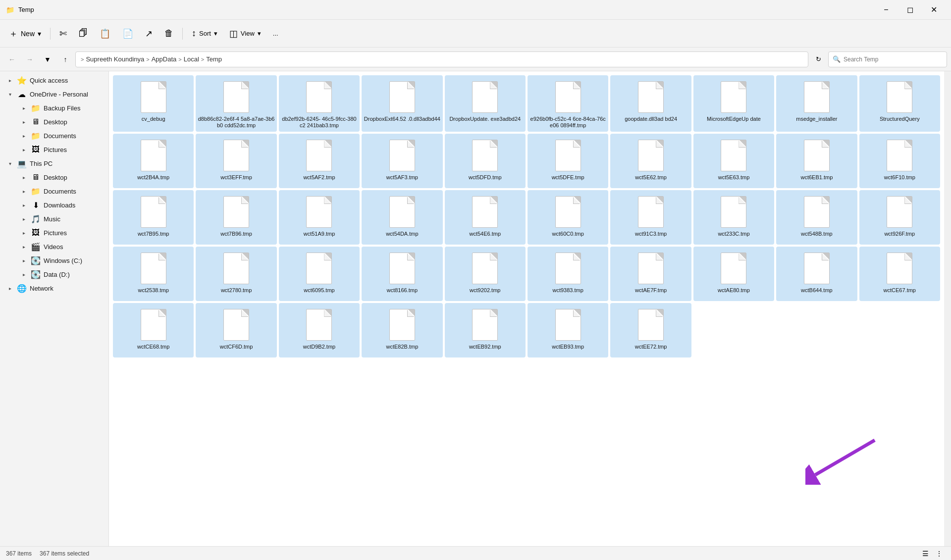 The height and width of the screenshot is (560, 951). Describe the element at coordinates (54, 191) in the screenshot. I see `sidebar-item-documents: ▸ 📁 Documents` at that location.